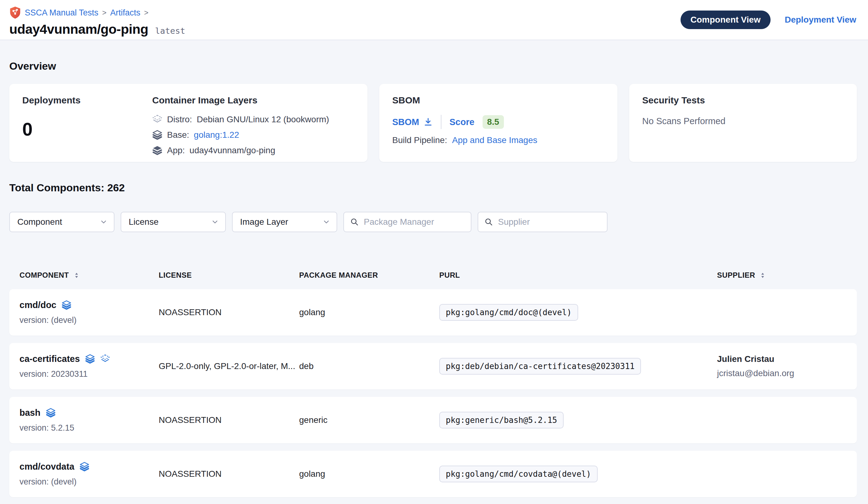  Describe the element at coordinates (433, 474) in the screenshot. I see `table-row: cmd/covdata version: (devel) NOASSERTION…` at that location.